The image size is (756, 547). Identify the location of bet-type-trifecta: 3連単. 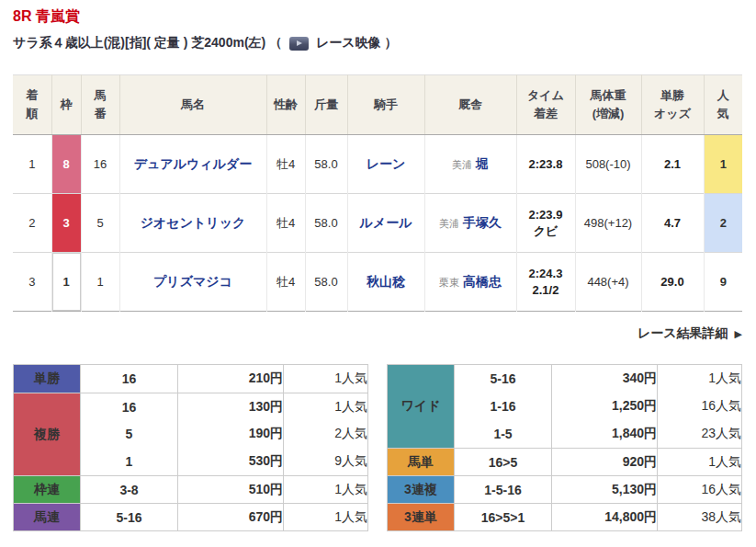
(421, 517).